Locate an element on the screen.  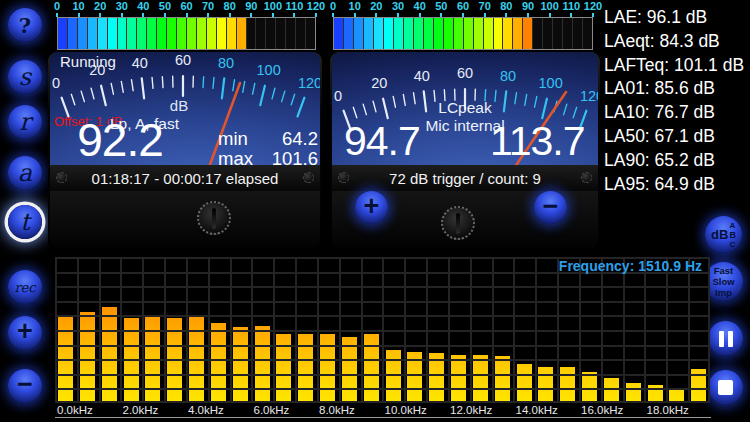
weighting-option-C: C is located at coordinates (732, 244).